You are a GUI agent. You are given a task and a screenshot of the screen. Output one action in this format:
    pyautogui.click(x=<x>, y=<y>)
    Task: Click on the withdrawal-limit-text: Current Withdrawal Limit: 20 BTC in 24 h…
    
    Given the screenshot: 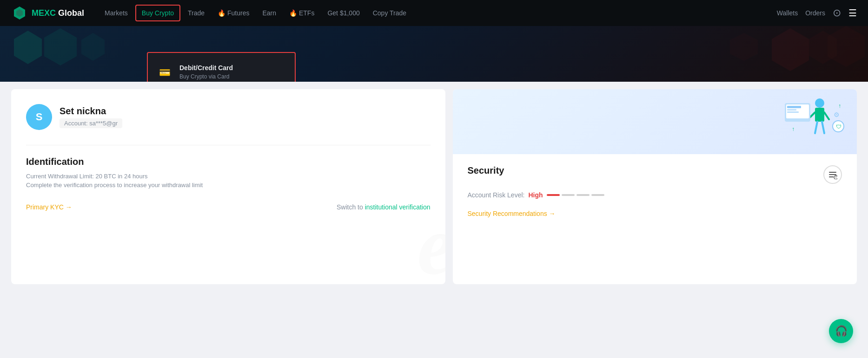 What is the action you would take?
    pyautogui.click(x=228, y=176)
    